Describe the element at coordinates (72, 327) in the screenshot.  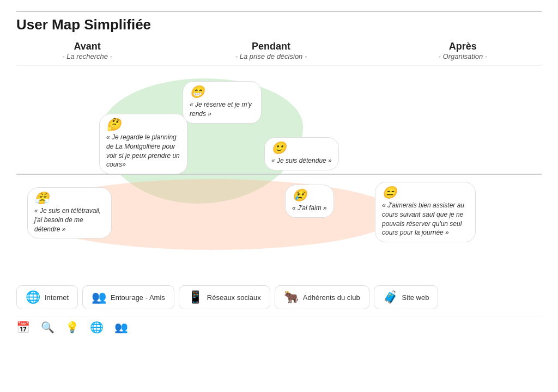
I see `toolbar-idea-icon: 💡` at that location.